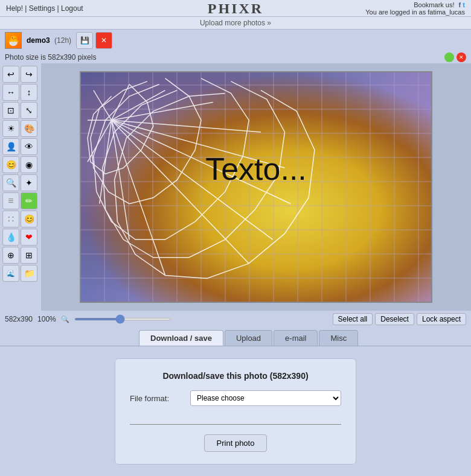 The height and width of the screenshot is (476, 471). What do you see at coordinates (21, 183) in the screenshot?
I see `tool-row-7: 🔍 ✦` at bounding box center [21, 183].